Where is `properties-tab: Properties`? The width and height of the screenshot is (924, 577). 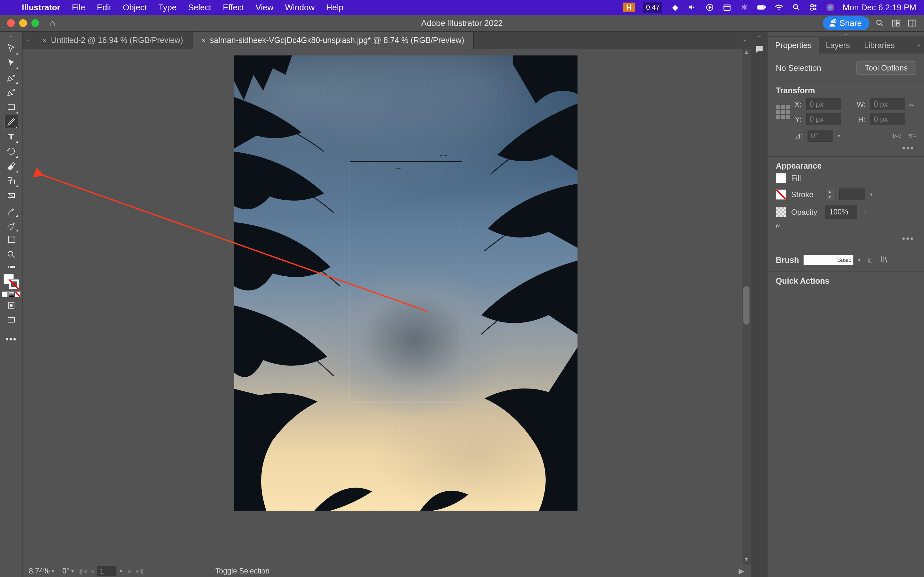
properties-tab: Properties is located at coordinates (793, 45).